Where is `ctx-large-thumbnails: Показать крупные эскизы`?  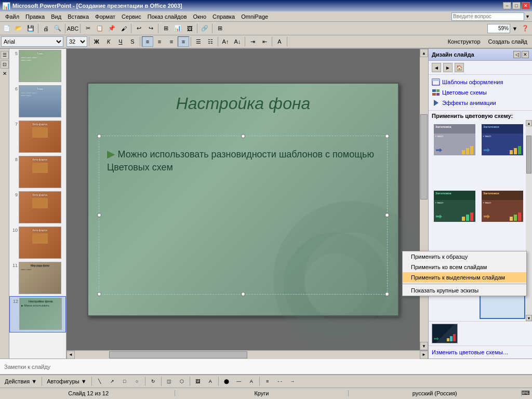
ctx-large-thumbnails: Показать крупные эскизы is located at coordinates (464, 290).